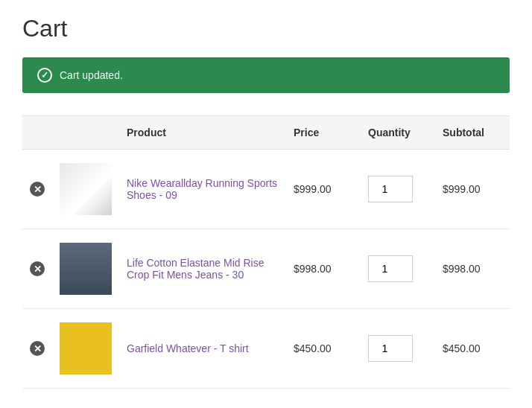  I want to click on product-price: $999.00, so click(323, 189).